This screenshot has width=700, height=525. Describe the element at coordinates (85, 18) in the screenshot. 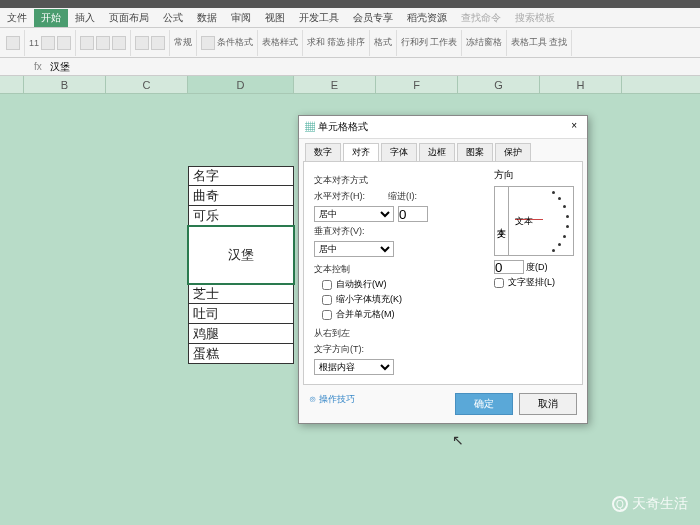

I see `tab-insert: 插入` at that location.